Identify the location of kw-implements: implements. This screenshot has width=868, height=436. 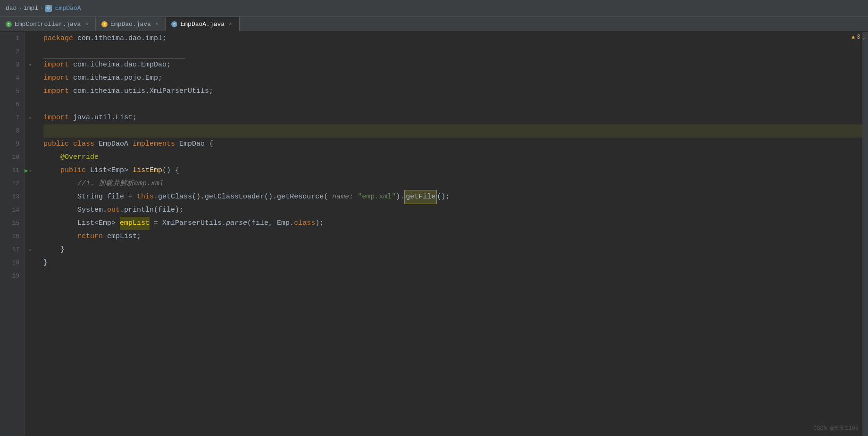
(154, 144).